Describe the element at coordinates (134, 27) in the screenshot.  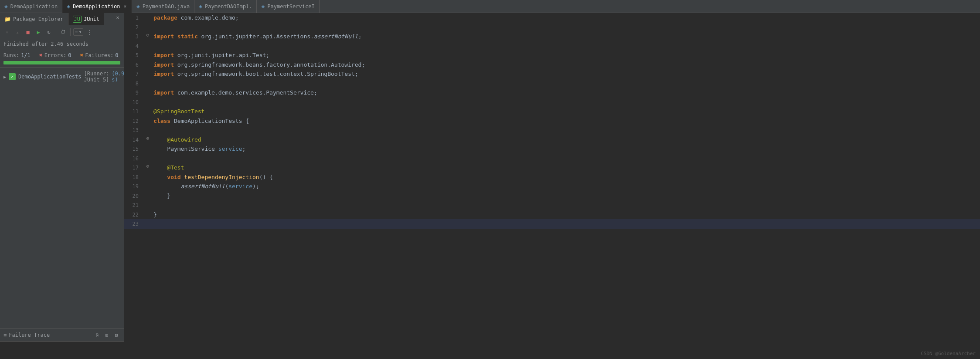
I see `line-number: 2` at that location.